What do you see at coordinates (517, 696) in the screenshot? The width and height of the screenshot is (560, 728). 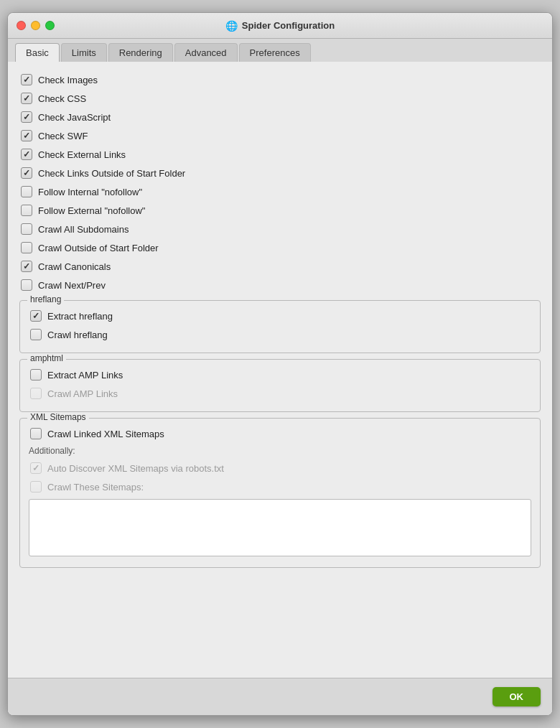 I see `ok-button: OK` at bounding box center [517, 696].